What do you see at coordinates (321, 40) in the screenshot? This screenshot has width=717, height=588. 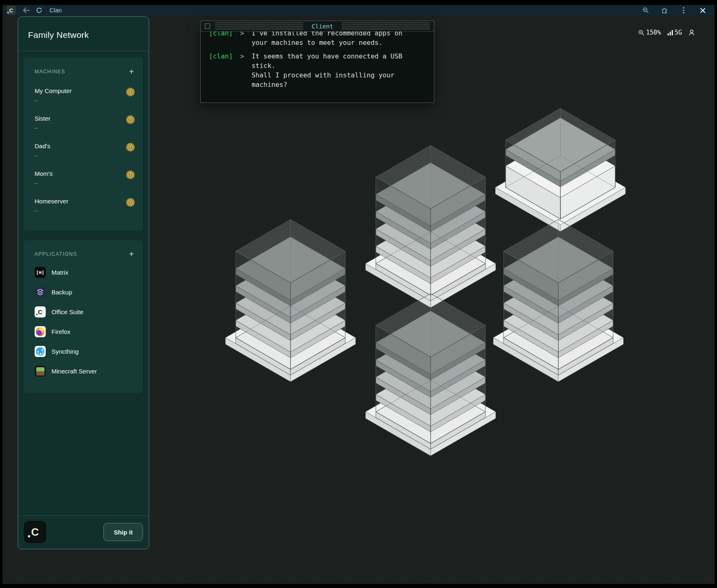 I see `terminal-message: [clan] > I've installed the recommended …` at bounding box center [321, 40].